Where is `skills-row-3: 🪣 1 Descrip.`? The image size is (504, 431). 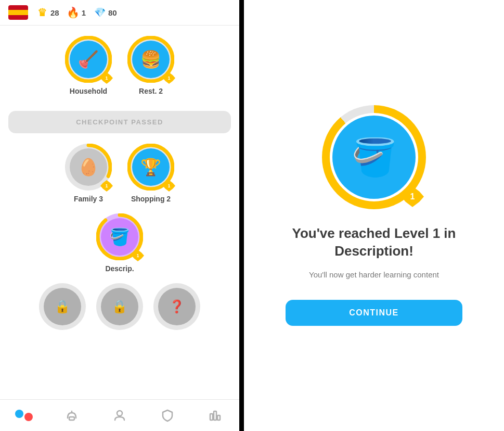 skills-row-3: 🪣 1 Descrip. is located at coordinates (120, 243).